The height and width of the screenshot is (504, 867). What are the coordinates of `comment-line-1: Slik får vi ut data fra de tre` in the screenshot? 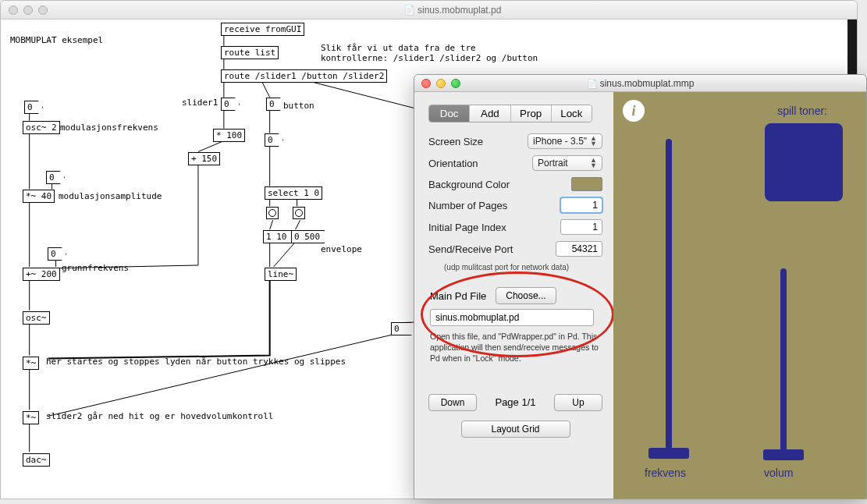 It's located at (398, 48).